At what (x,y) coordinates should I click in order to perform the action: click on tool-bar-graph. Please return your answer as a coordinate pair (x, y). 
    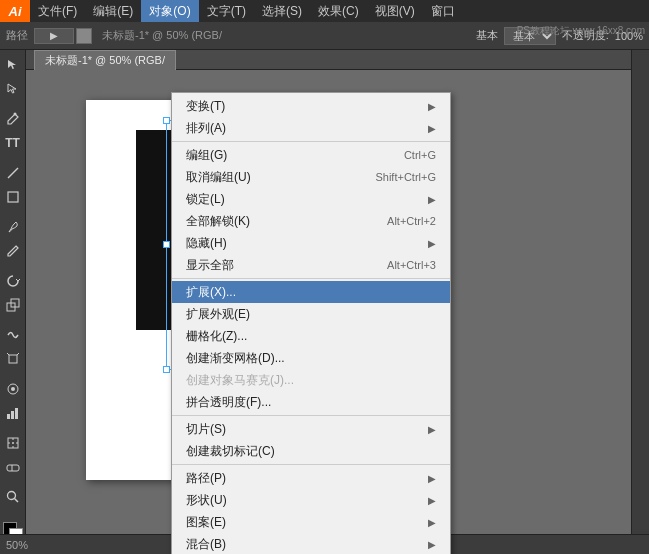
    Looking at the image, I should click on (13, 413).